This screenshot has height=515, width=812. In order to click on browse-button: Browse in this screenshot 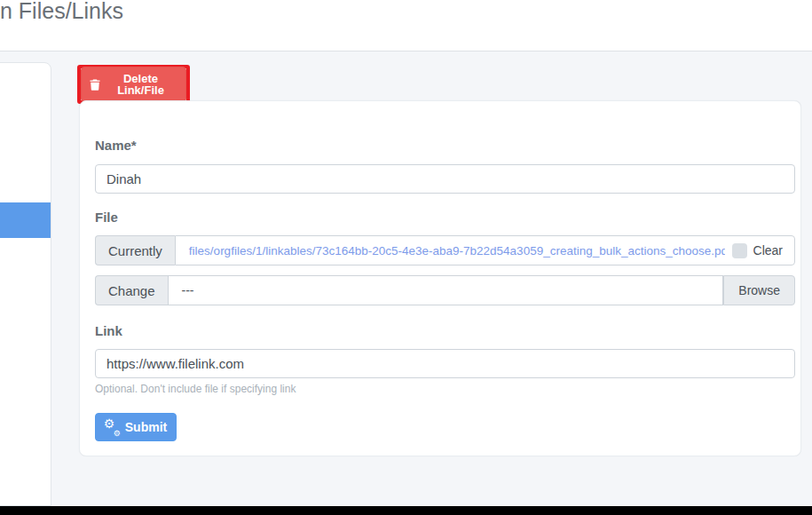, I will do `click(760, 290)`.